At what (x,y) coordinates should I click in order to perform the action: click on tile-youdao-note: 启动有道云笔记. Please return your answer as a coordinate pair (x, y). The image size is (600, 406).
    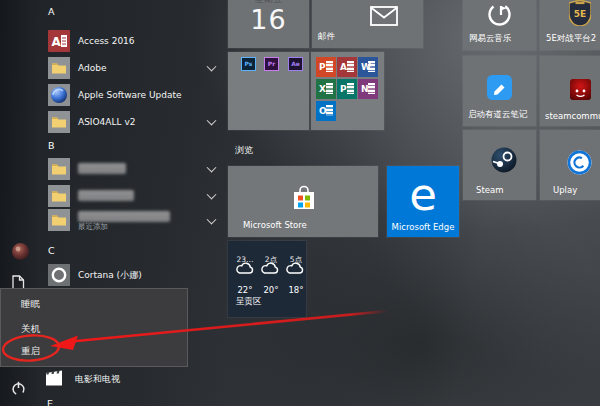
    Looking at the image, I should click on (500, 91).